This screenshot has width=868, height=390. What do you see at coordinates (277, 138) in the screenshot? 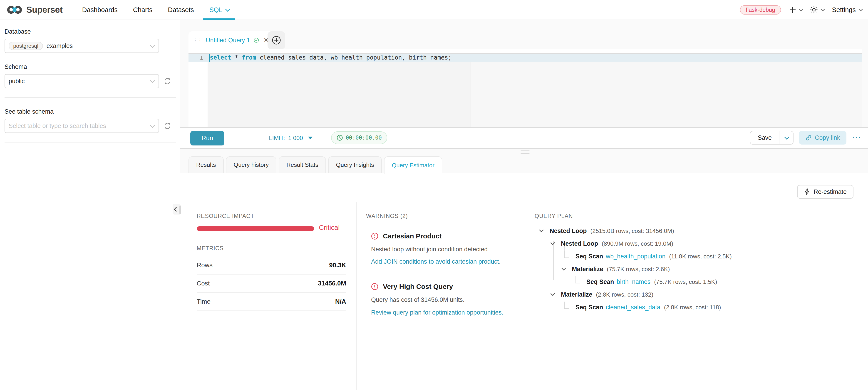
I see `limit-label: LIMIT:` at bounding box center [277, 138].